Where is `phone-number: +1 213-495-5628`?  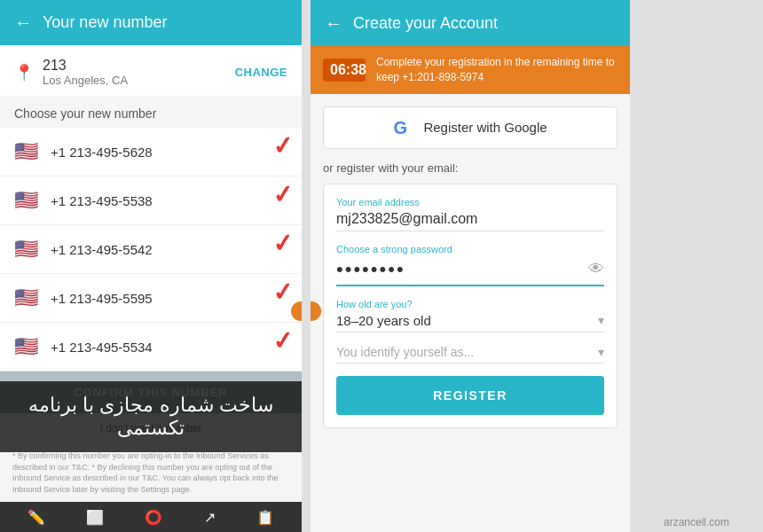 phone-number: +1 213-495-5628 is located at coordinates (101, 153).